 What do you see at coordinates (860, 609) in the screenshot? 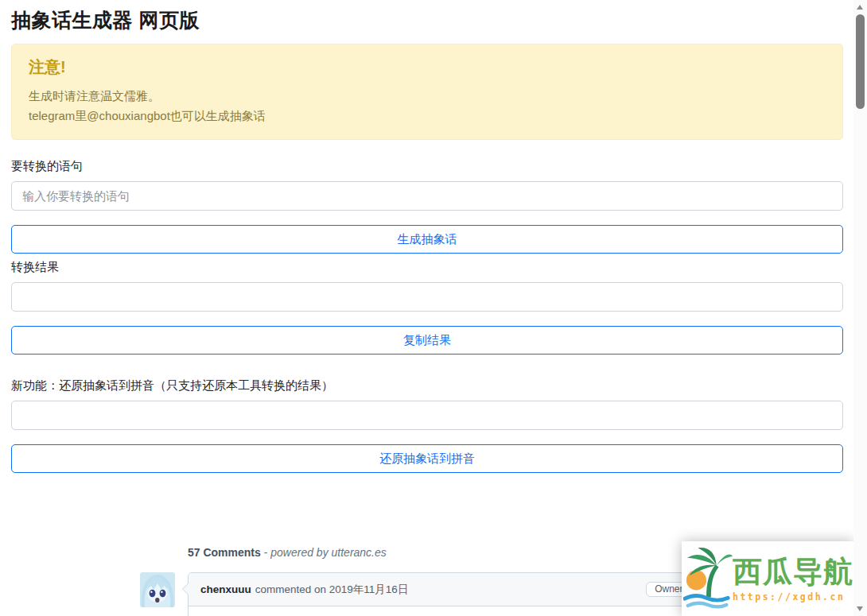
I see `scroll-down-arrow-icon` at bounding box center [860, 609].